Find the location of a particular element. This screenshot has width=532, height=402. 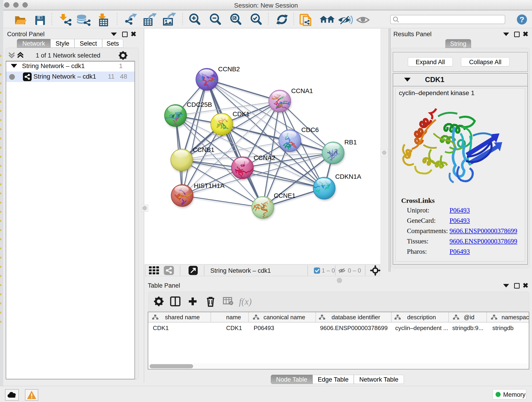

svg-text: HIST1H1A is located at coordinates (209, 186).